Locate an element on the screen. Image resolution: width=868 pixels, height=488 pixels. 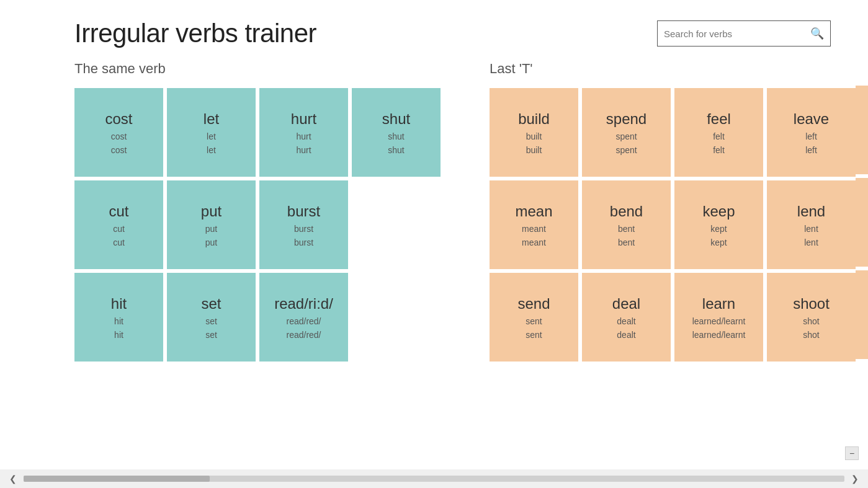
verb-past: hurt is located at coordinates (303, 136).